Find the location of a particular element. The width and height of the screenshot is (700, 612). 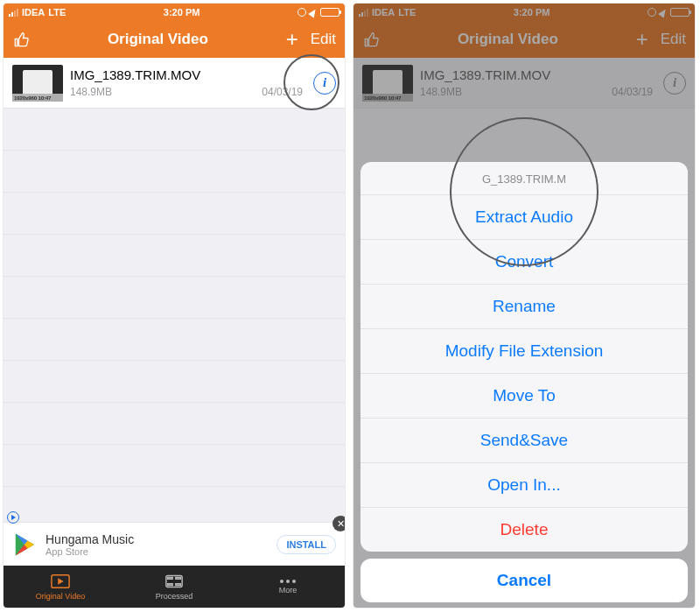

tab-more: More is located at coordinates (288, 587).